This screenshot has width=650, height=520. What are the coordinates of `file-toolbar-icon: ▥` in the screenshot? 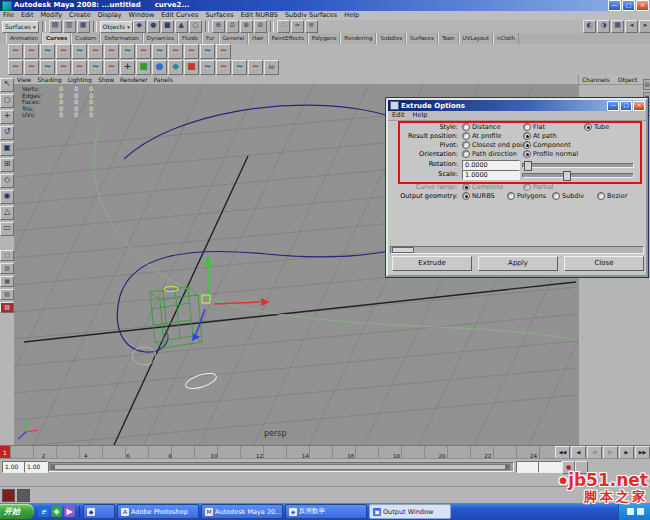 It's located at (70, 26).